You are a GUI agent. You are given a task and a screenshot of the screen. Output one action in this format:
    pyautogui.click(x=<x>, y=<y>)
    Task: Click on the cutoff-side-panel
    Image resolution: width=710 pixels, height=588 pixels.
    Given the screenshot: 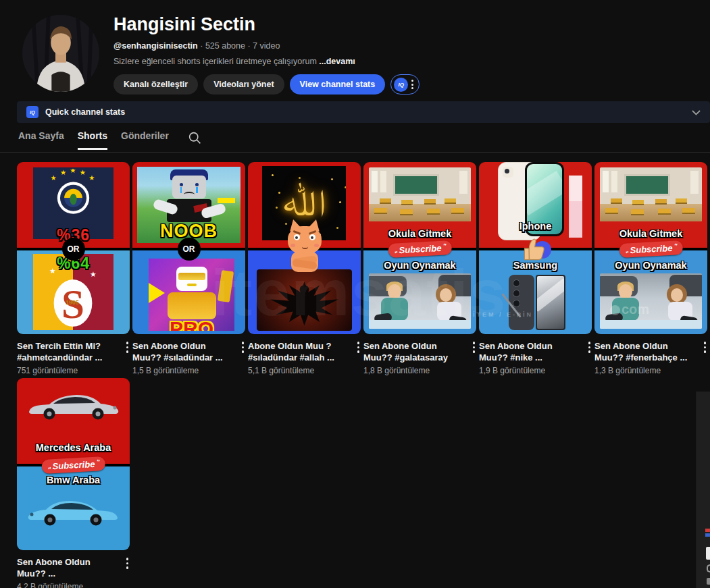 What is the action you would take?
    pyautogui.click(x=703, y=490)
    